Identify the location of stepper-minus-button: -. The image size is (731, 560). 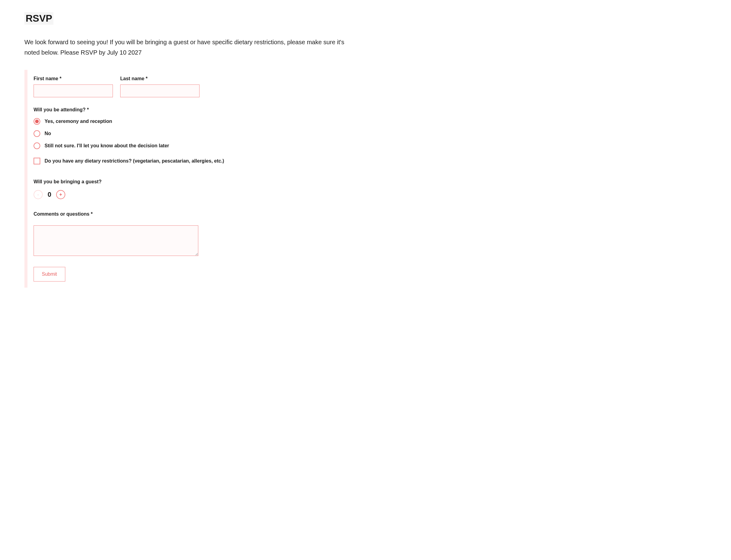
(38, 195).